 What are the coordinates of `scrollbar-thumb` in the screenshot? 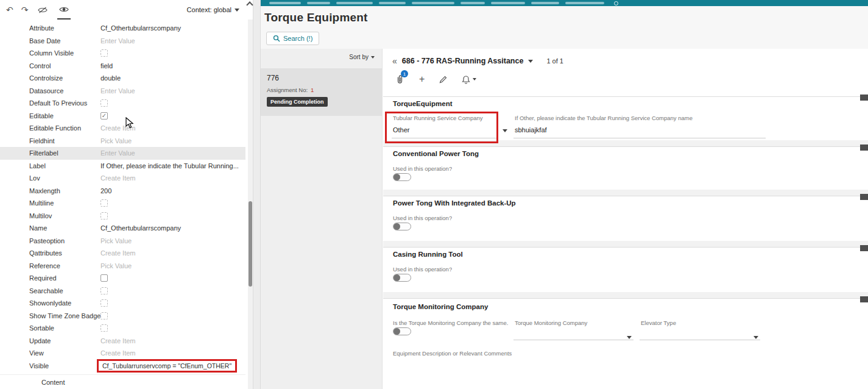 It's located at (250, 244).